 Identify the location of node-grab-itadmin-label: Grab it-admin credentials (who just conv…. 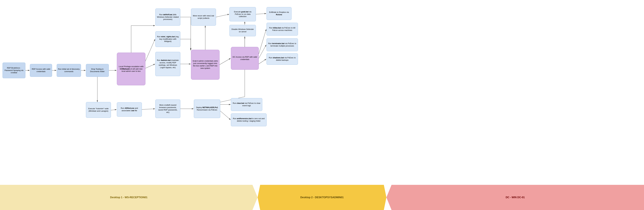
(205, 65).